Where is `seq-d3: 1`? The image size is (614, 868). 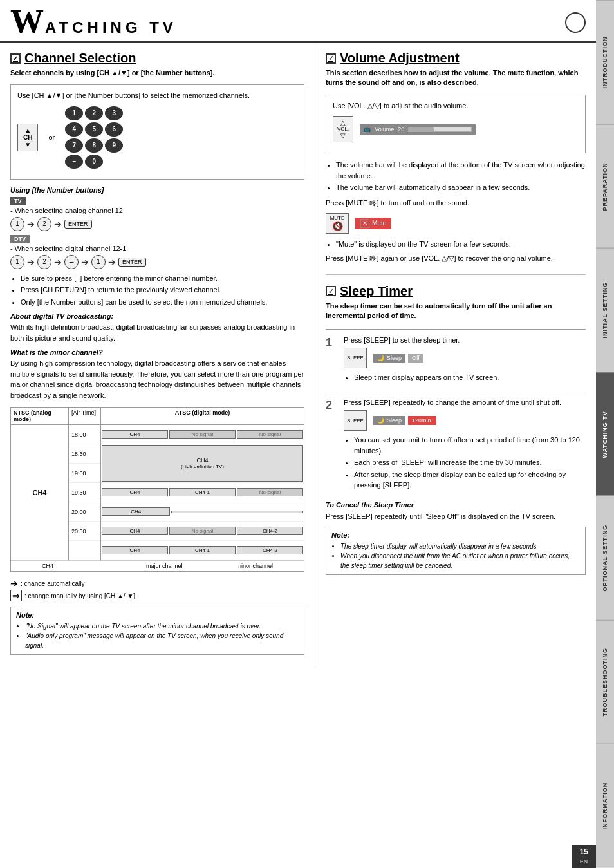 seq-d3: 1 is located at coordinates (98, 262).